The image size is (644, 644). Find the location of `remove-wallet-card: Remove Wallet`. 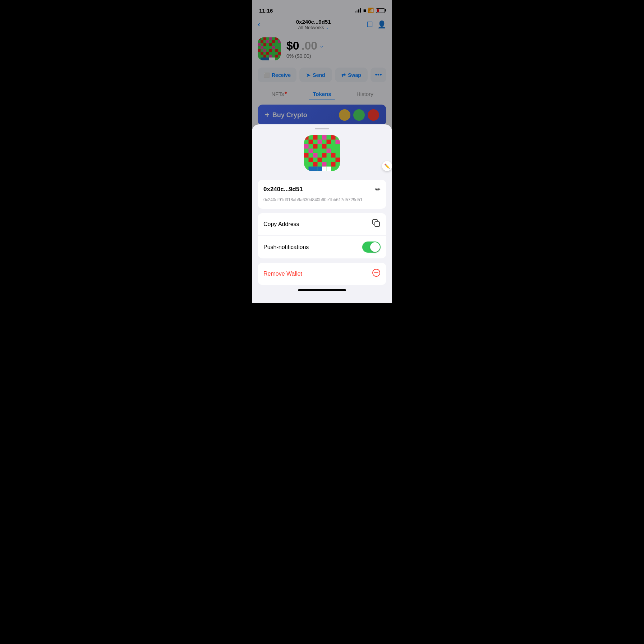

remove-wallet-card: Remove Wallet is located at coordinates (322, 274).